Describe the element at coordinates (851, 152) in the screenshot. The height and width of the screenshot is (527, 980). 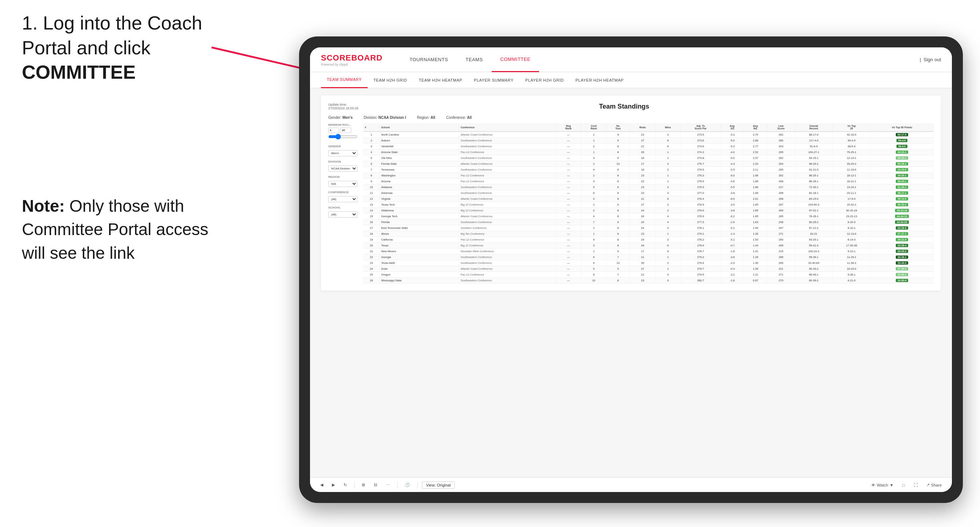
I see `table-cell: 79-25-1` at that location.